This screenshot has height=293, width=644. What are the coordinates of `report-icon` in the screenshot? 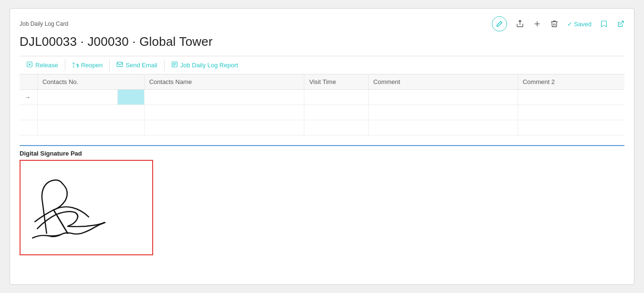 It's located at (175, 65).